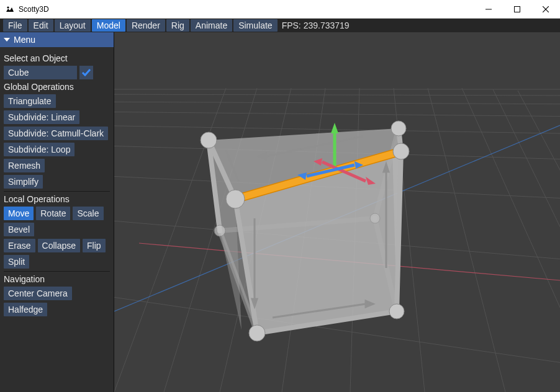  I want to click on menu-simulate: Simulate, so click(255, 25).